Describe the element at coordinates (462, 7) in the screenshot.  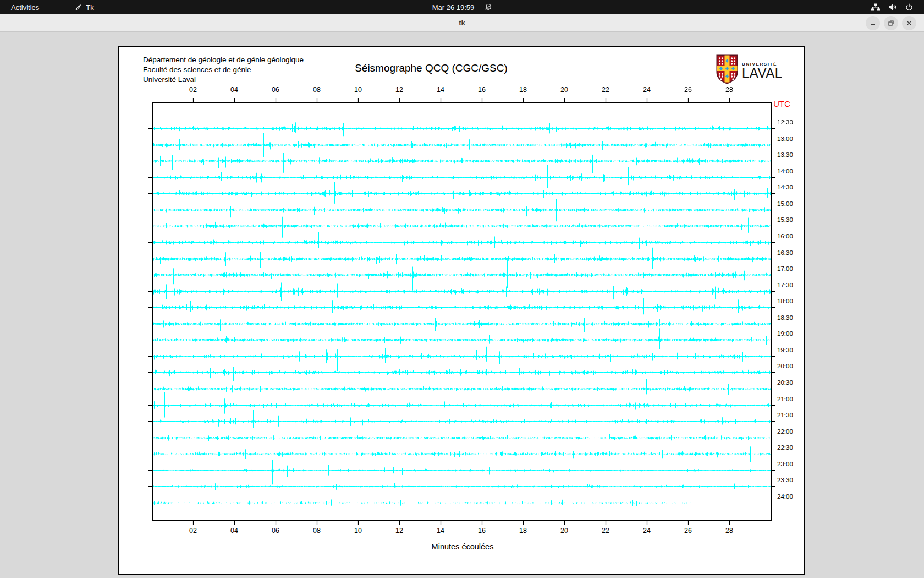
I see `gnome-top-bar: Activities Tk Mar 26 19:59` at that location.